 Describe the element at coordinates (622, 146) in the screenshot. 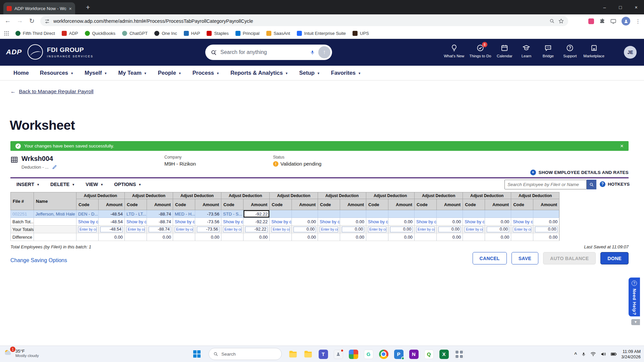

I see `banner-close-icon: ×` at that location.